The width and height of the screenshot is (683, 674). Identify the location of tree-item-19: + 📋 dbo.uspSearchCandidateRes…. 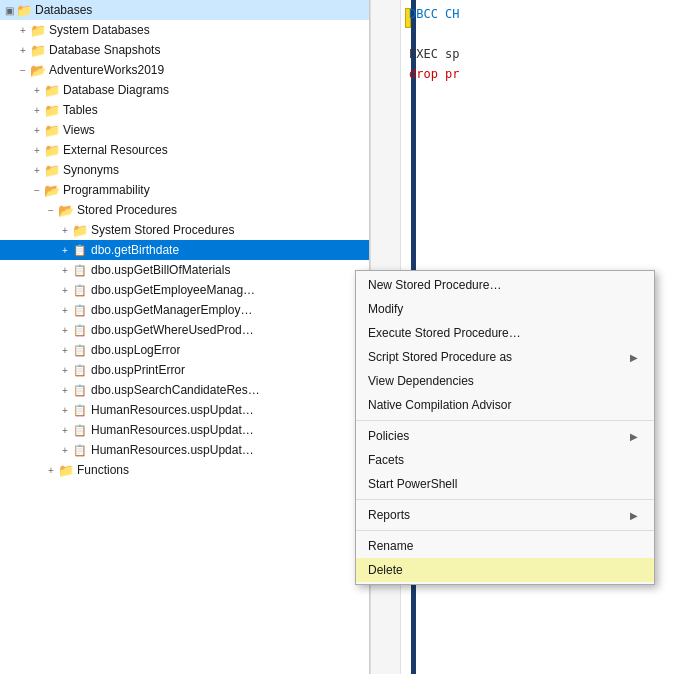
(184, 390).